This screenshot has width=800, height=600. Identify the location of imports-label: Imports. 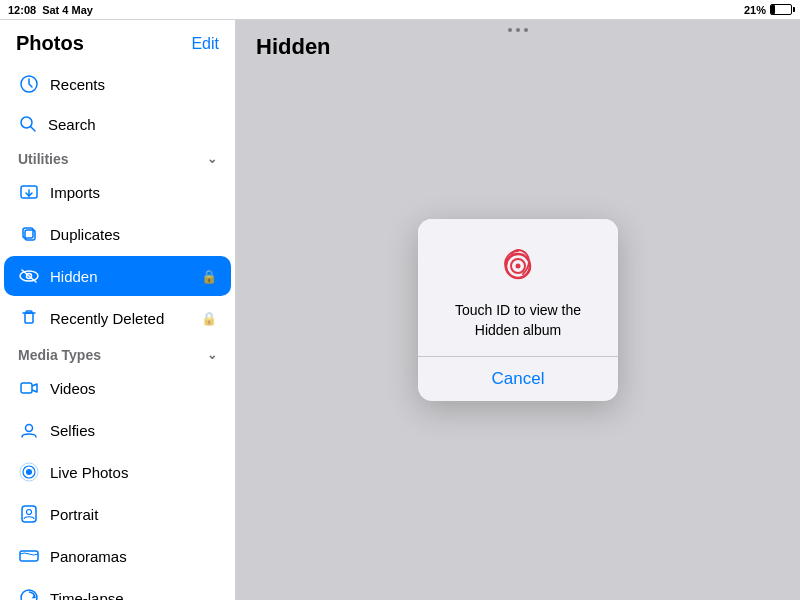
(134, 192).